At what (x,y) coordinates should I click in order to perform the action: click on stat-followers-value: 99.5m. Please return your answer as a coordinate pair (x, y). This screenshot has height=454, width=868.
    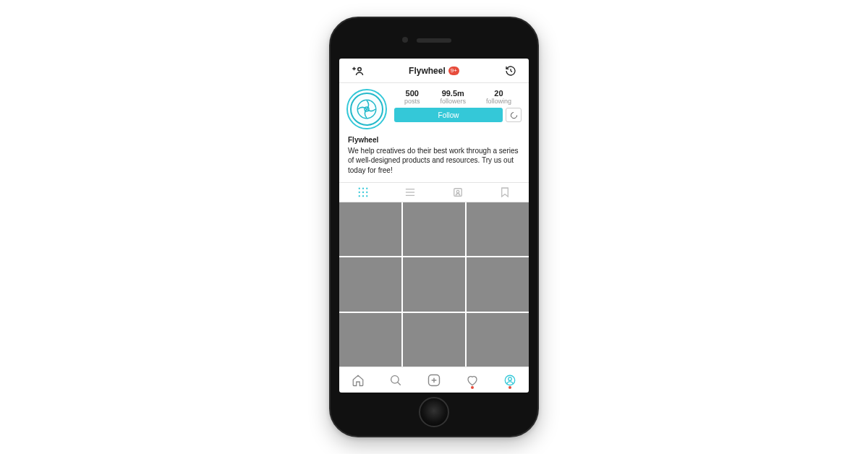
    Looking at the image, I should click on (453, 93).